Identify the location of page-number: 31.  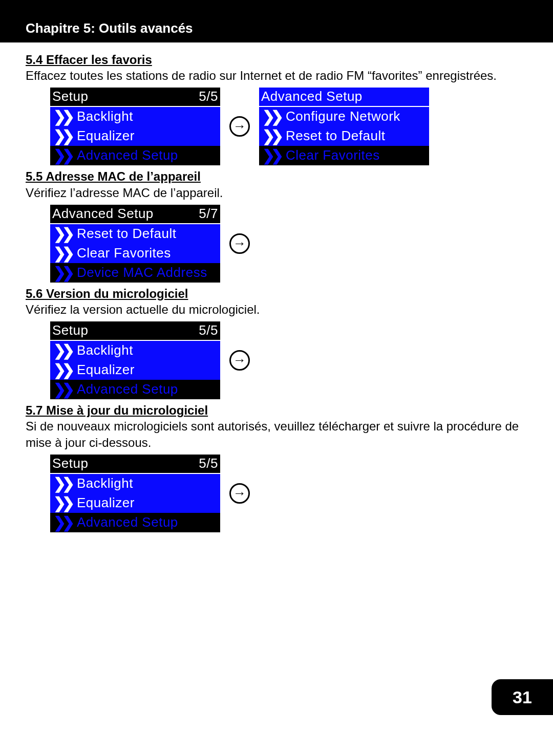
(522, 697).